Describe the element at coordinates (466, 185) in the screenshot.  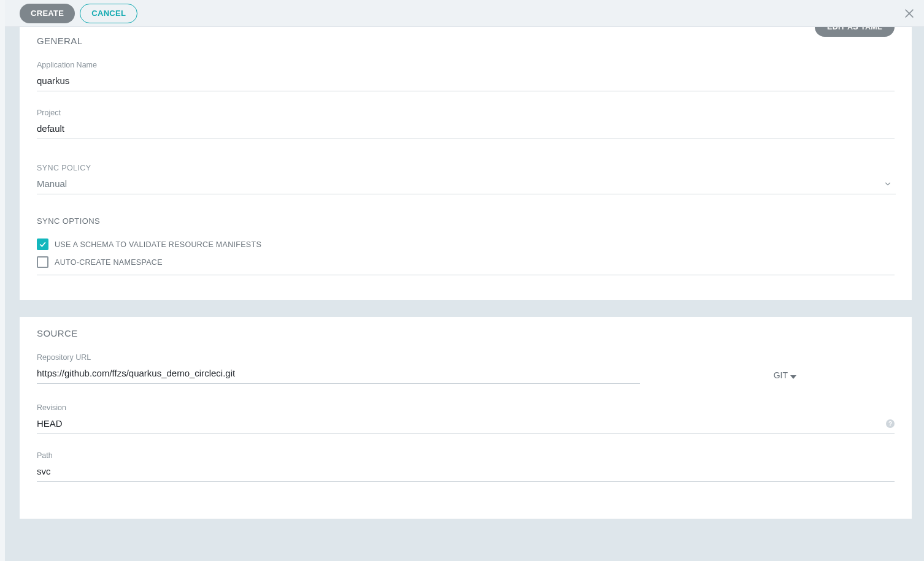
I see `sync-policy-select` at that location.